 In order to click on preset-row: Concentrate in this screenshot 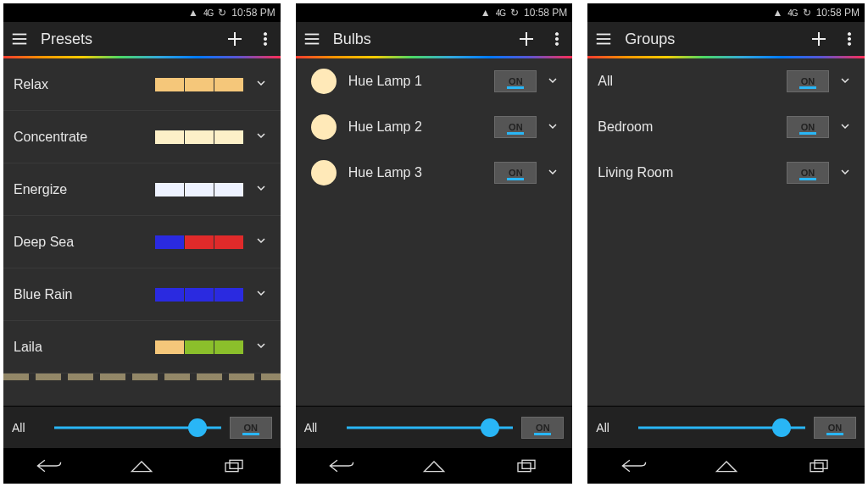, I will do `click(142, 137)`.